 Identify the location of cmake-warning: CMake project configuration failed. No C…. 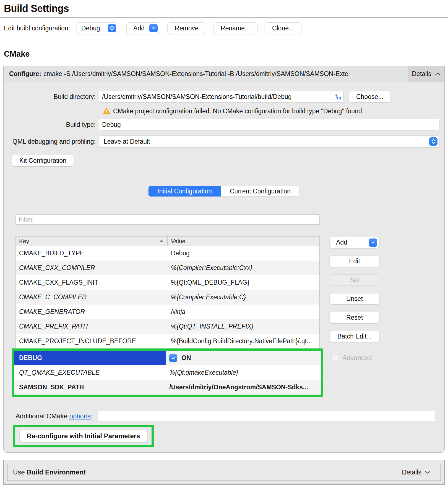
(274, 111).